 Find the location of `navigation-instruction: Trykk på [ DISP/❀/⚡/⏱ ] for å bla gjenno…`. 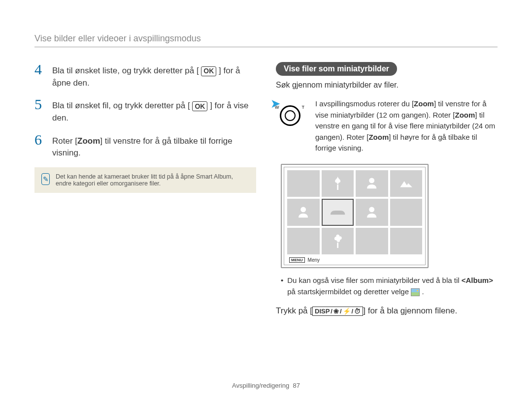

navigation-instruction: Trykk på [ DISP/❀/⚡/⏱ ] for å bla gjenno… is located at coordinates (387, 311).